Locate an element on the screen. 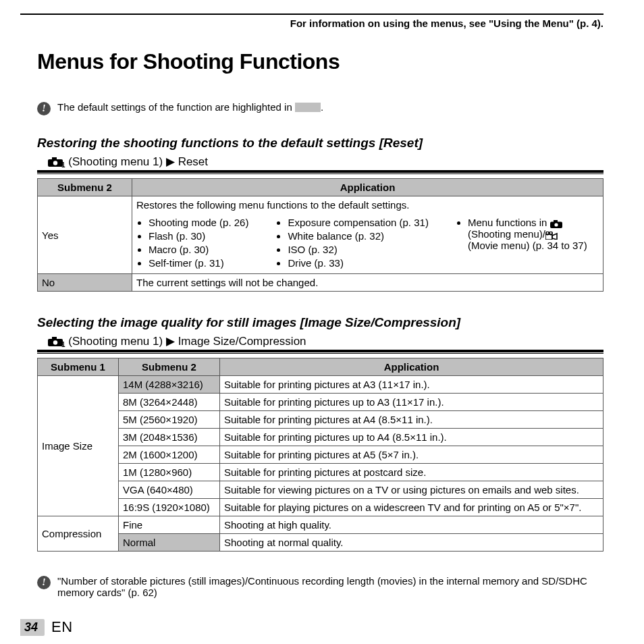 Image resolution: width=644 pixels, height=644 pixels. list-item: Shooting mode (p. 26) is located at coordinates (198, 223).